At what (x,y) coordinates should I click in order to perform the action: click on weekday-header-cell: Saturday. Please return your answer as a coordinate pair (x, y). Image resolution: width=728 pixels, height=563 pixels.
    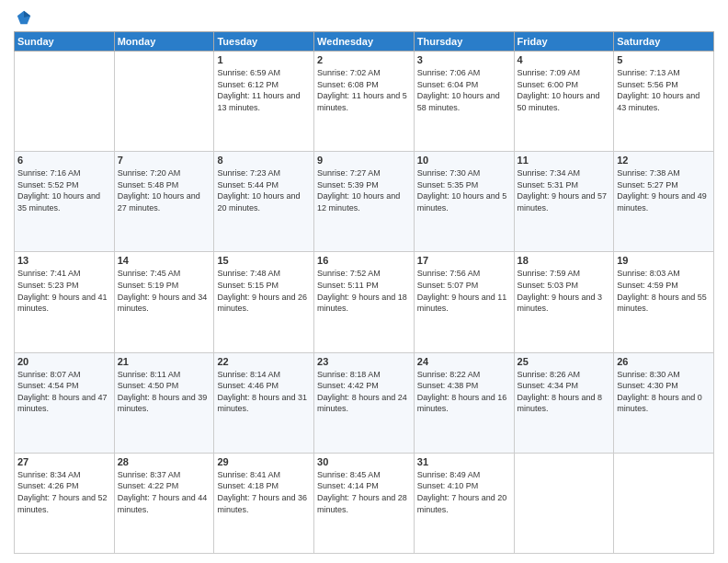
    Looking at the image, I should click on (664, 42).